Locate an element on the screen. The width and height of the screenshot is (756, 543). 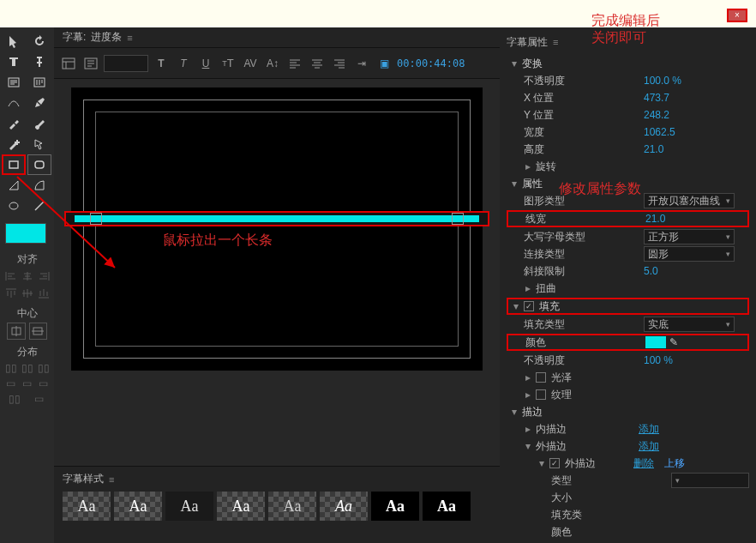
rounded-rect-tool is located at coordinates (39, 165).